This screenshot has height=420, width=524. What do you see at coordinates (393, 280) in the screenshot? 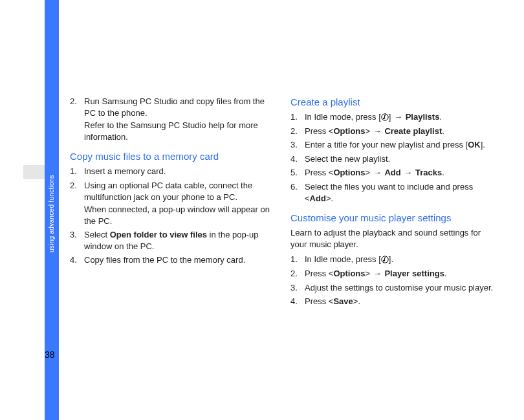
I see `customise-steps-list: 1. In Idle mode, press []. 2. Press <Opt…` at bounding box center [393, 280].